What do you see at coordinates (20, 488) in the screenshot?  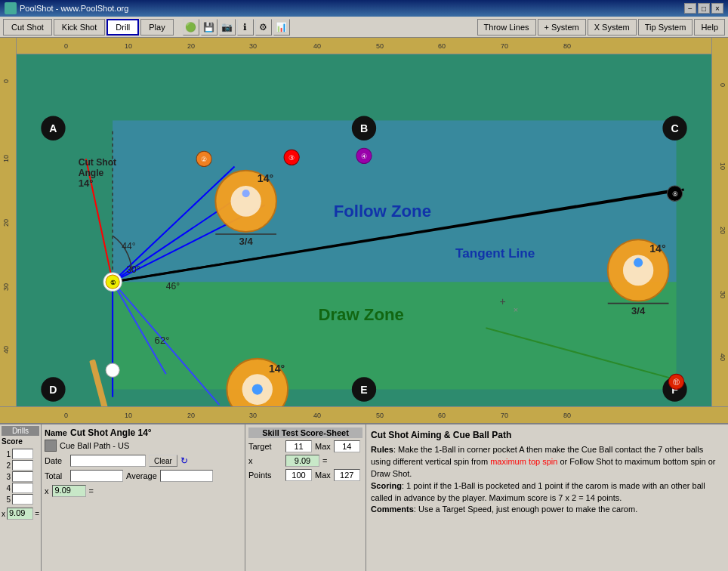 I see `score-row-4: 4` at bounding box center [20, 488].